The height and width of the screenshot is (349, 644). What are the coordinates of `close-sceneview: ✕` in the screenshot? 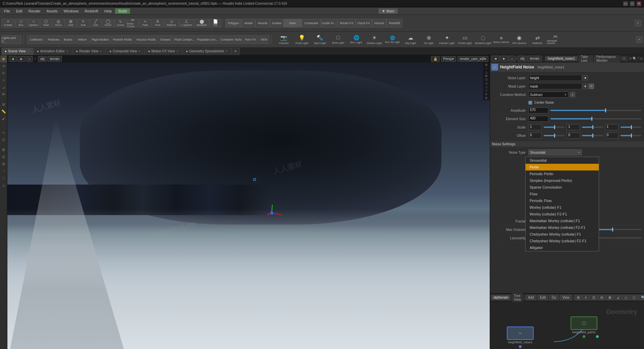 It's located at (29, 51).